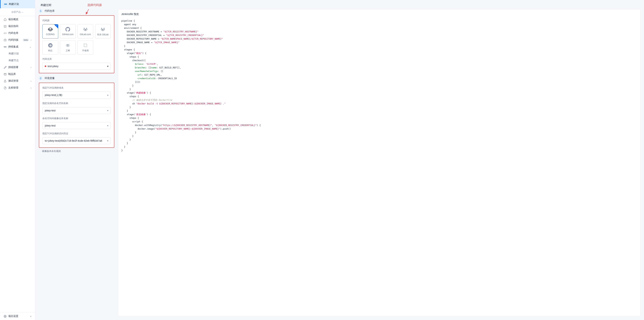 The width and height of the screenshot is (644, 320). Describe the element at coordinates (5, 88) in the screenshot. I see `file-icon` at that location.